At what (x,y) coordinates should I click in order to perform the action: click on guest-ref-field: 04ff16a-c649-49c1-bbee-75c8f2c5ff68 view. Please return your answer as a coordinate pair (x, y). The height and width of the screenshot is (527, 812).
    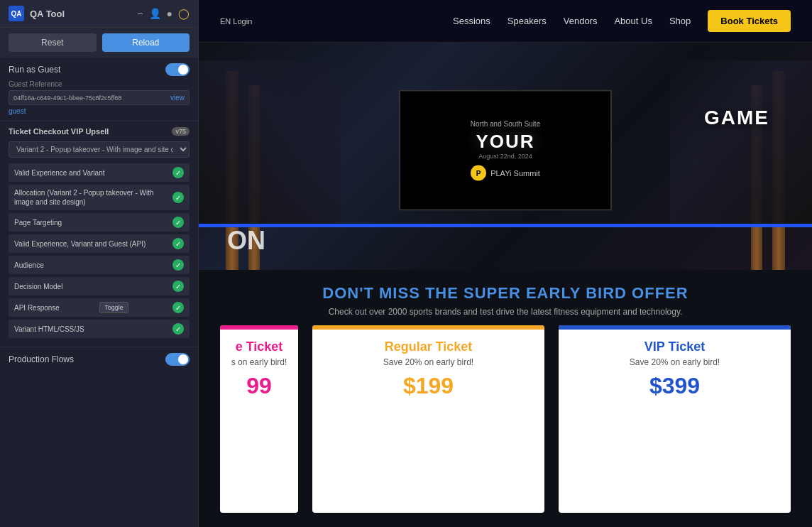
    Looking at the image, I should click on (99, 98).